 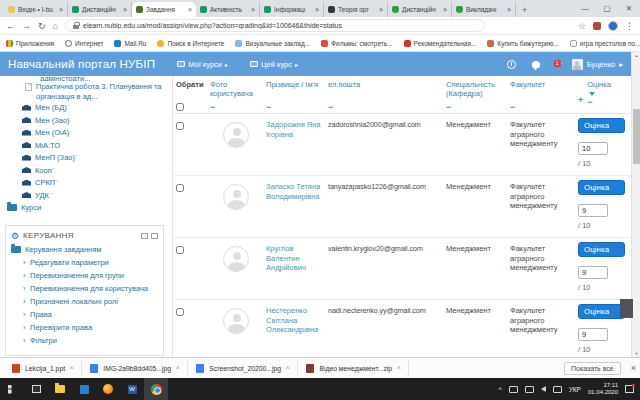 What do you see at coordinates (558, 390) in the screenshot?
I see `touch-keyboard-icon` at bounding box center [558, 390].